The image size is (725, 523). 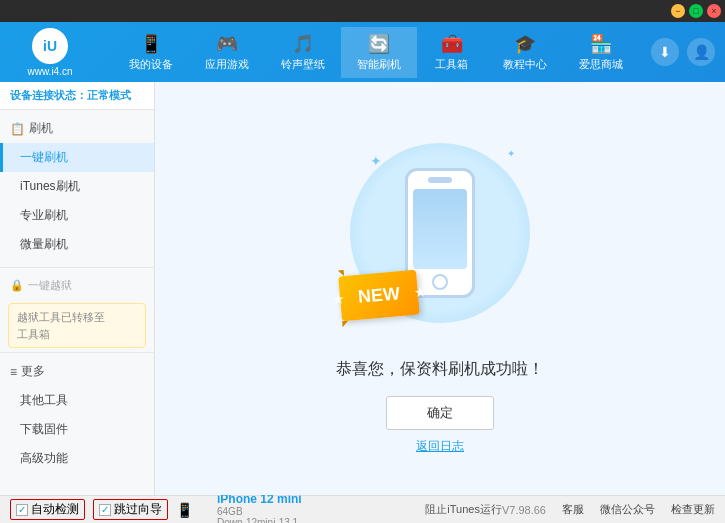 What do you see at coordinates (303, 52) in the screenshot?
I see `nav-ringtones: 🎵 铃声壁纸` at bounding box center [303, 52].